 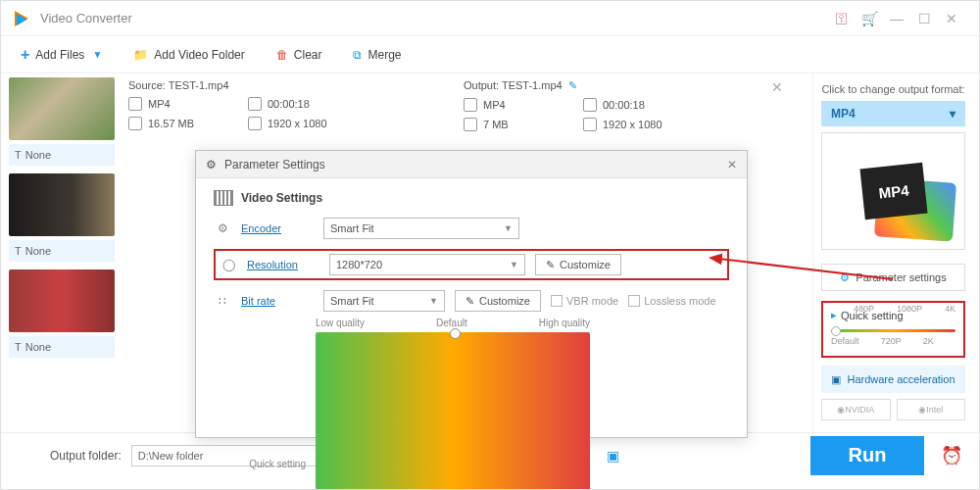 I want to click on resolution-highlight: ◯ Resolution 1280*720▼ ✎Customize, so click(x=471, y=265).